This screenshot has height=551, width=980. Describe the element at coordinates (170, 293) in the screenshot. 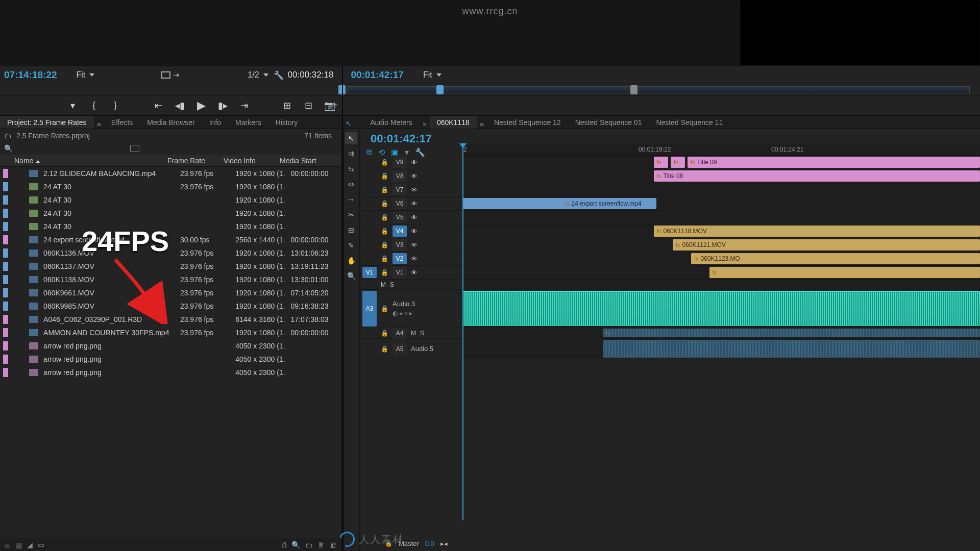

I see `table-row: 060K9661.MOV23.976 fps1920 x 1080 (1.07:…` at that location.